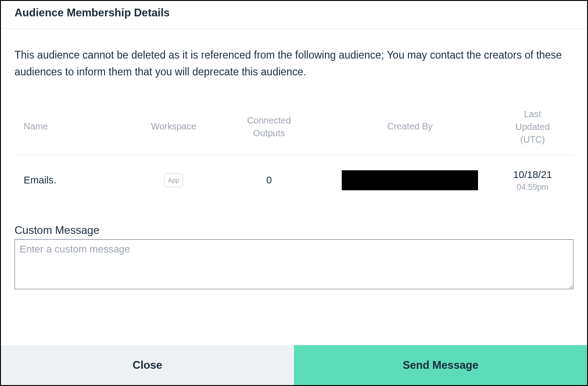  What do you see at coordinates (533, 114) in the screenshot?
I see `column-header-updated-line1: Last` at bounding box center [533, 114].